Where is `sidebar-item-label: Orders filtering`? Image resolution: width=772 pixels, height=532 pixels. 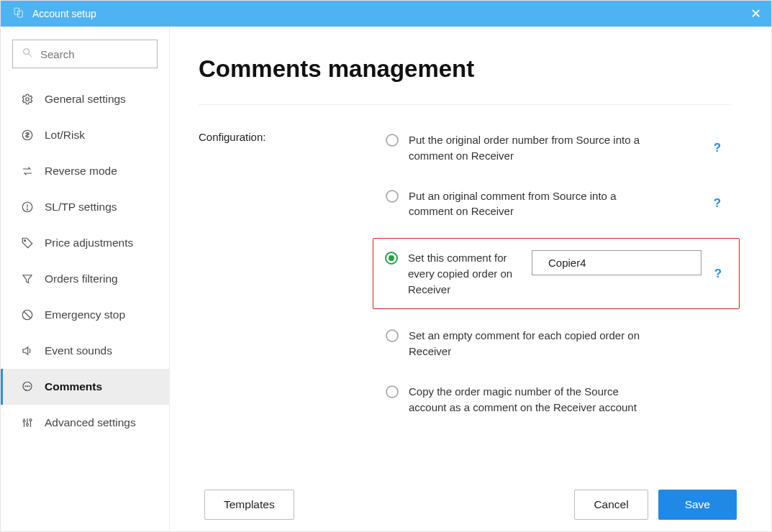 sidebar-item-label: Orders filtering is located at coordinates (81, 279).